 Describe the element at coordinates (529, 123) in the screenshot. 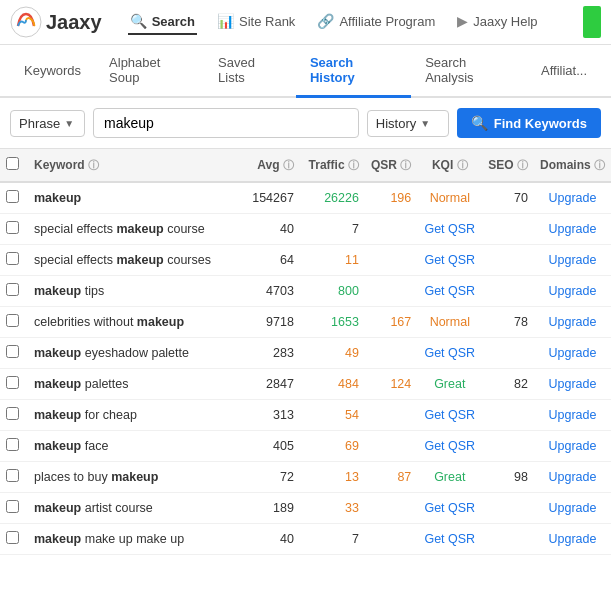

I see `find-keywords-button: 🔍 Find Keywords` at that location.